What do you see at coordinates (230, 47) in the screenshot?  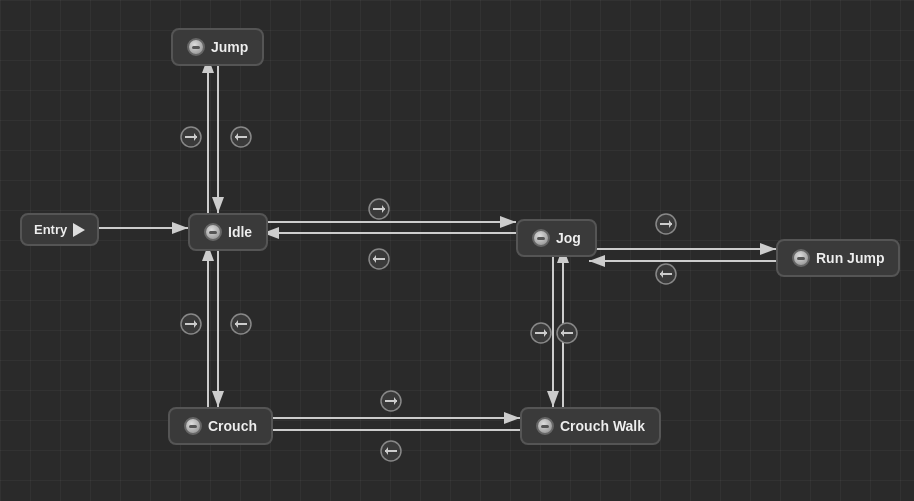 I see `jump-node-label: Jump` at bounding box center [230, 47].